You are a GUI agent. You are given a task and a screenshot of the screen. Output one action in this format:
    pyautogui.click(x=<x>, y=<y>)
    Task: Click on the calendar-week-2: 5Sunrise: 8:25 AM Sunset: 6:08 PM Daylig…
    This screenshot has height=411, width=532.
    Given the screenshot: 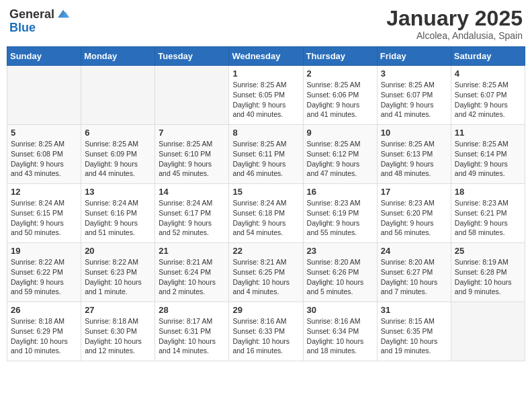 What is the action you would take?
    pyautogui.click(x=266, y=154)
    